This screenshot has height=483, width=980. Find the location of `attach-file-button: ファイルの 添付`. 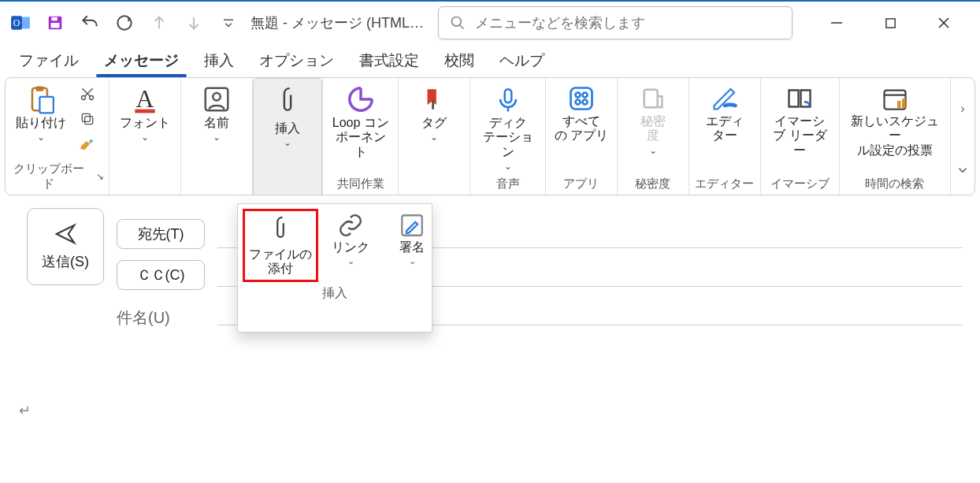

attach-file-button: ファイルの 添付 is located at coordinates (280, 246).